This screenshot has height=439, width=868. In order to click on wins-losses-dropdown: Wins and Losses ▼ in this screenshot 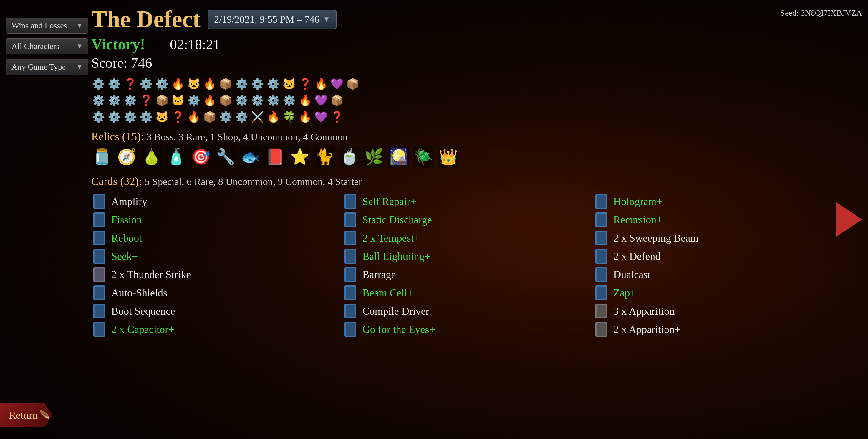, I will do `click(47, 26)`.